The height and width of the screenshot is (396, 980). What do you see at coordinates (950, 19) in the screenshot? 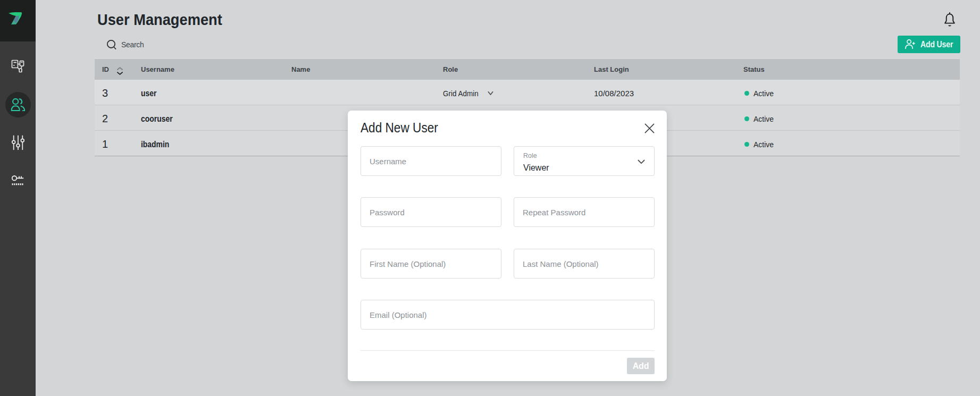
I see `notifications-bell-button` at bounding box center [950, 19].